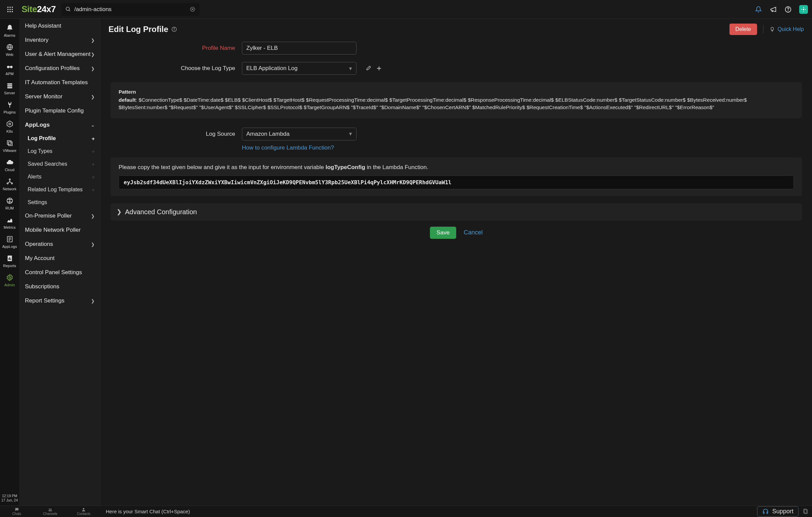 The height and width of the screenshot is (517, 812). What do you see at coordinates (743, 29) in the screenshot?
I see `delete-button: Delete` at bounding box center [743, 29].